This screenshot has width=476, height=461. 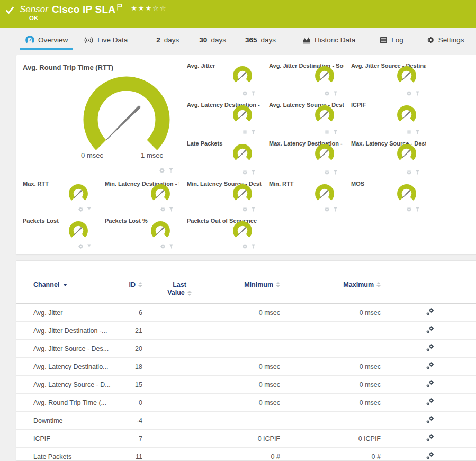 What do you see at coordinates (392, 43) in the screenshot?
I see `tab-log: Log` at bounding box center [392, 43].